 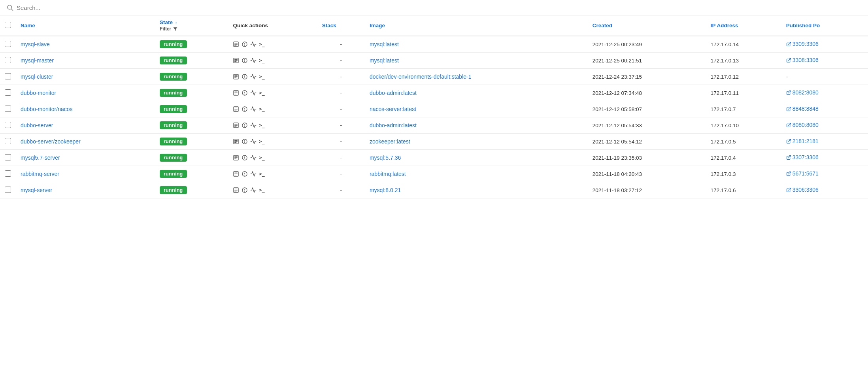 I want to click on ip-col-header: IP Address, so click(x=744, y=26).